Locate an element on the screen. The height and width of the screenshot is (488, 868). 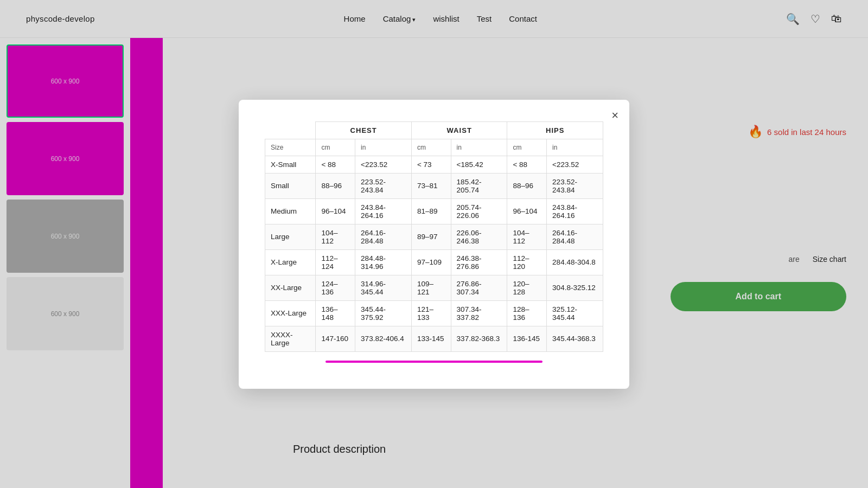
table-row: Small88–96223.52-243.8473–81185.42-205.7… is located at coordinates (434, 185).